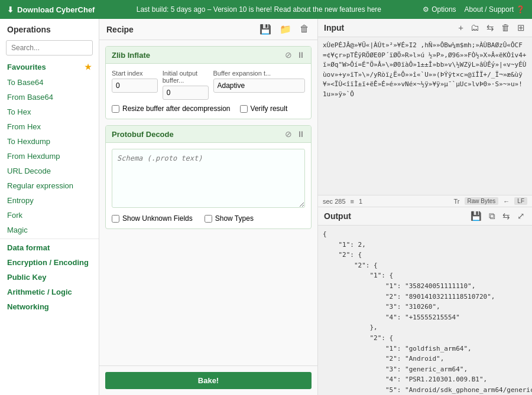  What do you see at coordinates (88, 67) in the screenshot?
I see `star-icon: ★` at bounding box center [88, 67].